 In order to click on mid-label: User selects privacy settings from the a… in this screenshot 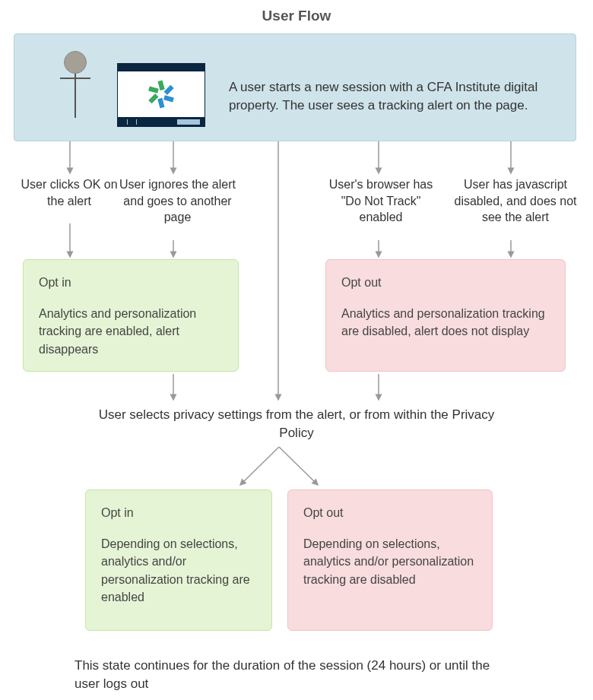, I will do `click(296, 424)`.